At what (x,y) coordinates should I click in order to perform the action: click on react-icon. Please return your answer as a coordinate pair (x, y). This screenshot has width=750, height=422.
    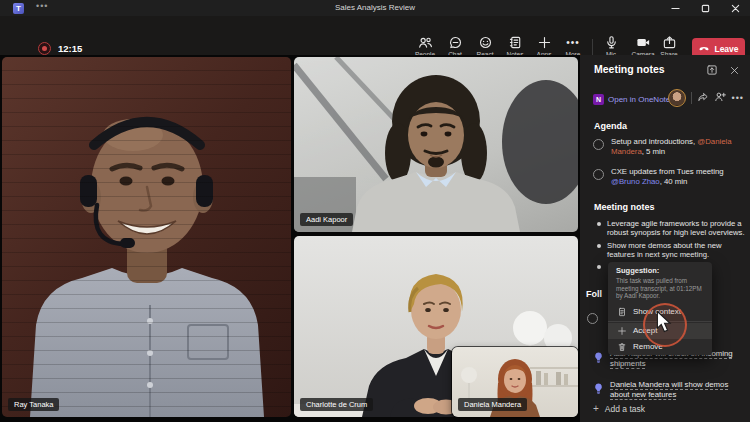
    Looking at the image, I should click on (485, 42).